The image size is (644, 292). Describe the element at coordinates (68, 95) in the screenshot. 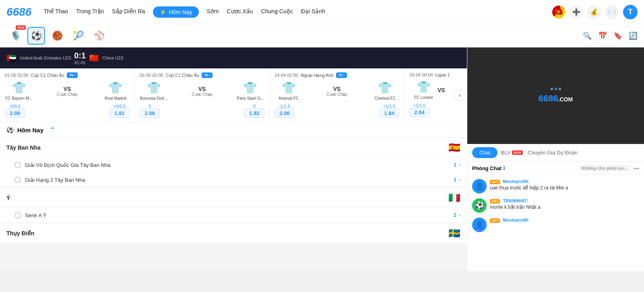

I see `match-card-0: 01-05 02:00 Cúp C1 Châu Âu 75 › 👕 FC Bay…` at that location.